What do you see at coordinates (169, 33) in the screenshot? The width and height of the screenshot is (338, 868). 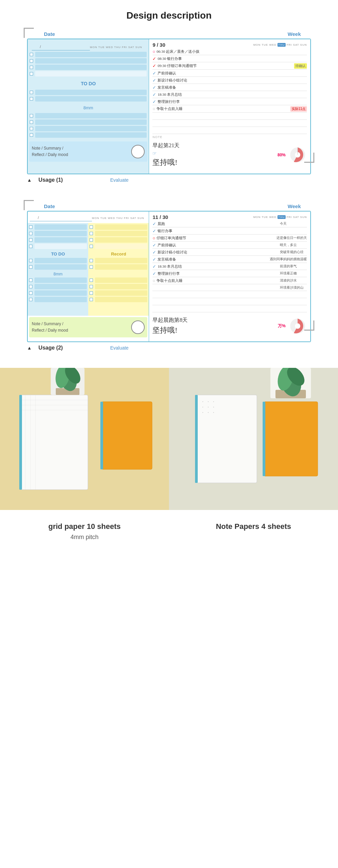 I see `date-week-row-1: Date Week` at bounding box center [169, 33].